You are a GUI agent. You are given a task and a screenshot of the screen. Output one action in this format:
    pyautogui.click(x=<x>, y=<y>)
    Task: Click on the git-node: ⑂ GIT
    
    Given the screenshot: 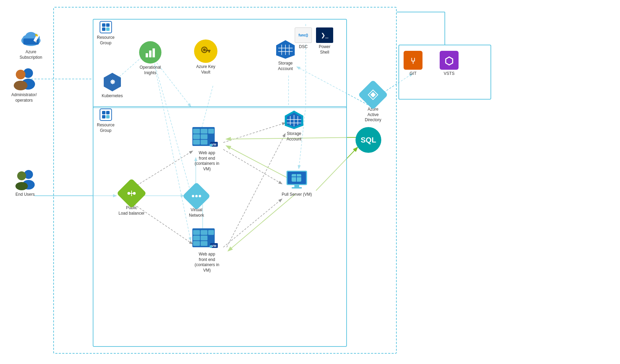 What is the action you would take?
    pyautogui.click(x=413, y=64)
    